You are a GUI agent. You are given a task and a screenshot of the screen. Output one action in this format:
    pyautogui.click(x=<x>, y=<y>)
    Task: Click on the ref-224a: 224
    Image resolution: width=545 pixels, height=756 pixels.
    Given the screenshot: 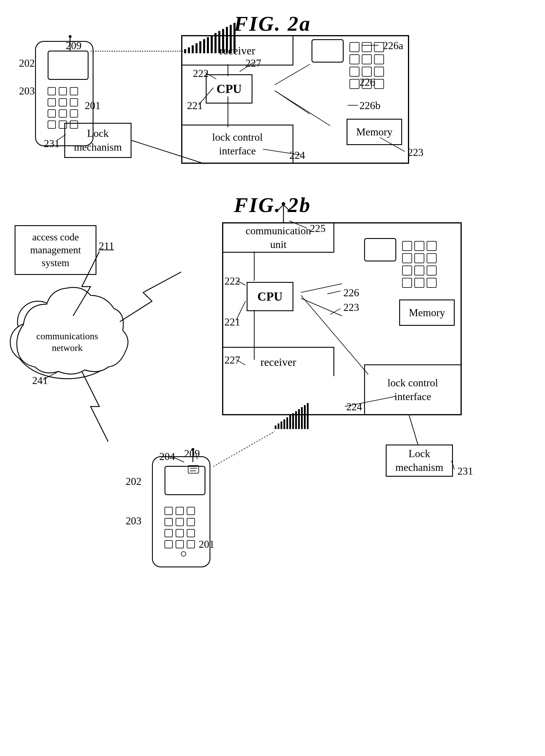 What is the action you would take?
    pyautogui.click(x=297, y=155)
    